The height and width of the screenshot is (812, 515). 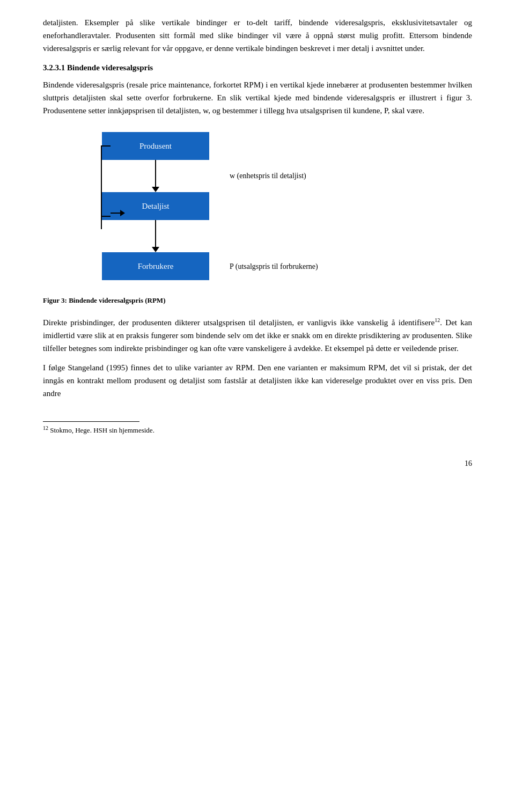 What do you see at coordinates (156, 206) in the screenshot?
I see `diagram-left: Produsent Detaljist Forbrukere` at bounding box center [156, 206].